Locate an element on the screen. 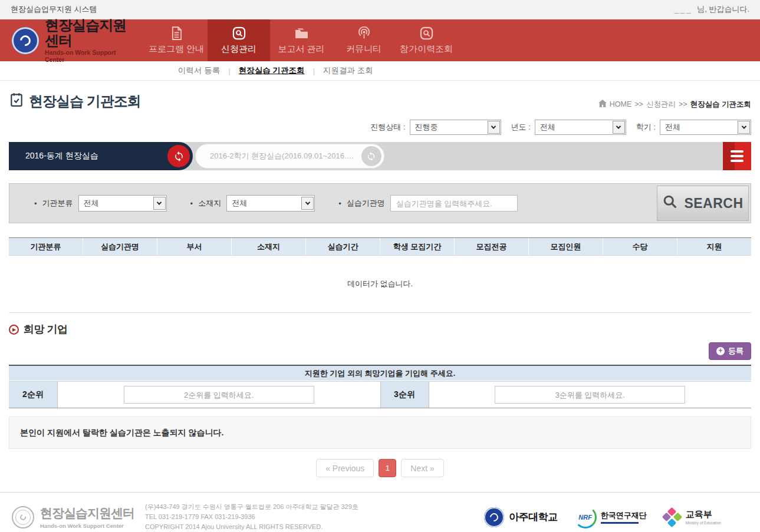  pagination: « Previous 1 Next » is located at coordinates (380, 468).